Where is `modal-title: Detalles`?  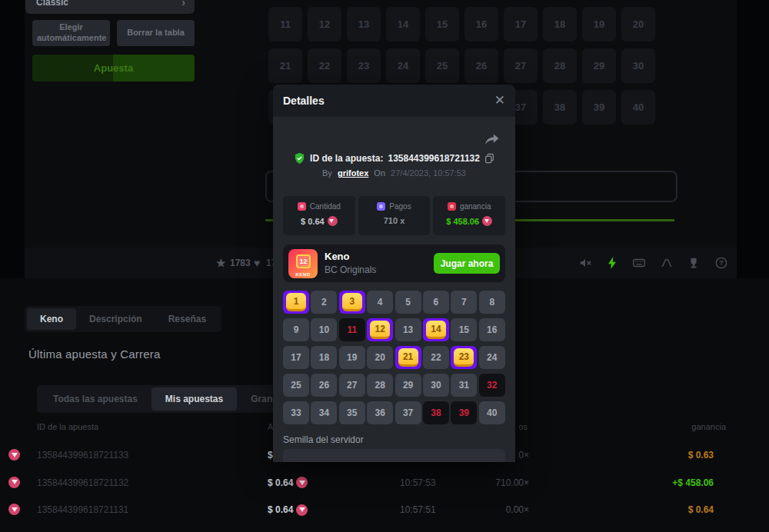
modal-title: Detalles is located at coordinates (304, 101).